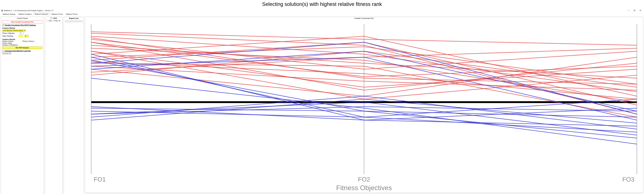  I want to click on analysis-results-block: Fitness Criteria:Fitness Criteria 1 Fitn…, so click(22, 43).